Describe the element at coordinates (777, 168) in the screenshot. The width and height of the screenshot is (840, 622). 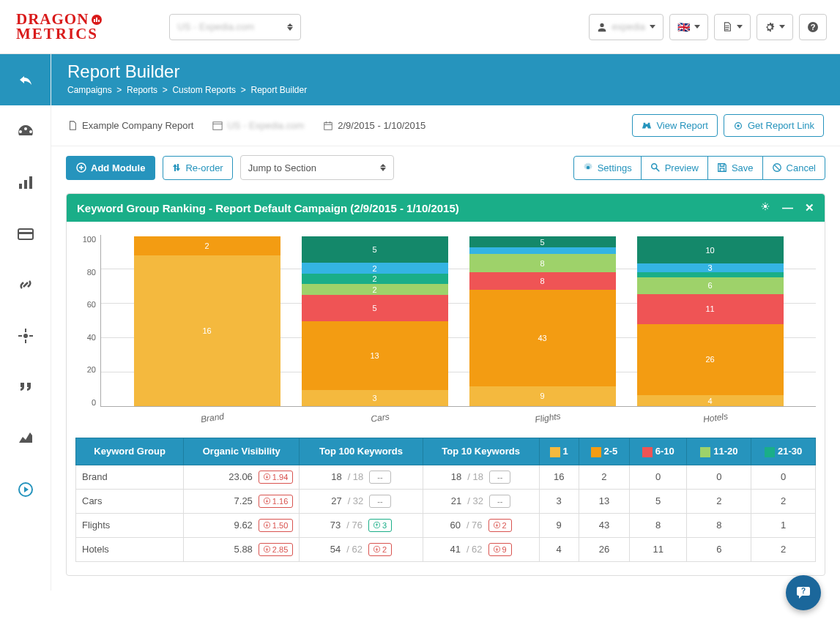
I see `cancel-icon` at that location.